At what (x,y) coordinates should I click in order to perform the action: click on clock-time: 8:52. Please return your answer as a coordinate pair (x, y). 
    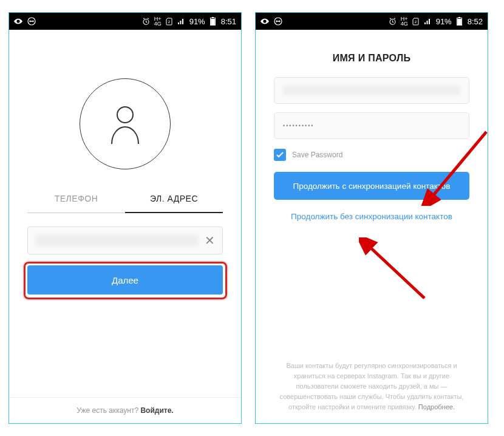
    Looking at the image, I should click on (475, 22).